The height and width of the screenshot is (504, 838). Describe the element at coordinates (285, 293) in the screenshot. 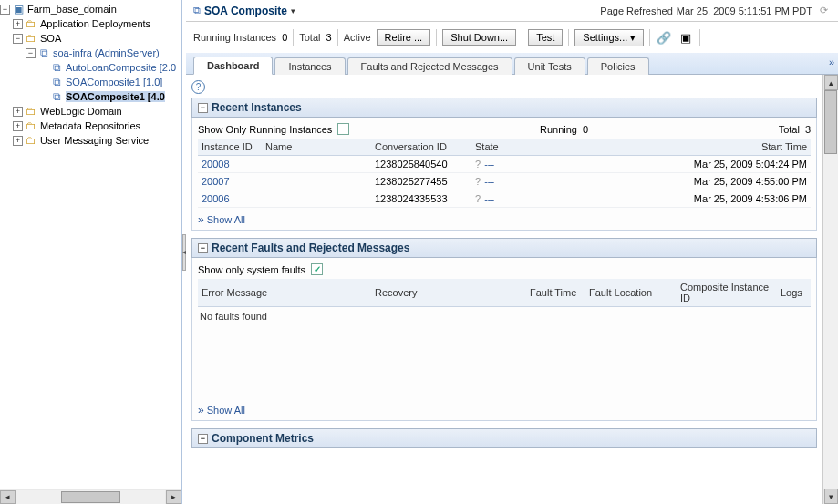

I see `col-error-message: Error Message` at that location.